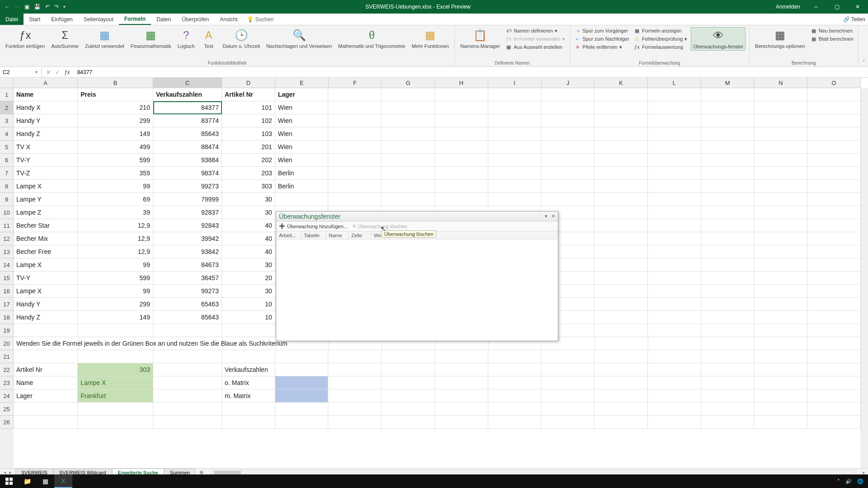 Image resolution: width=868 pixels, height=488 pixels. I want to click on cell-G23, so click(408, 383).